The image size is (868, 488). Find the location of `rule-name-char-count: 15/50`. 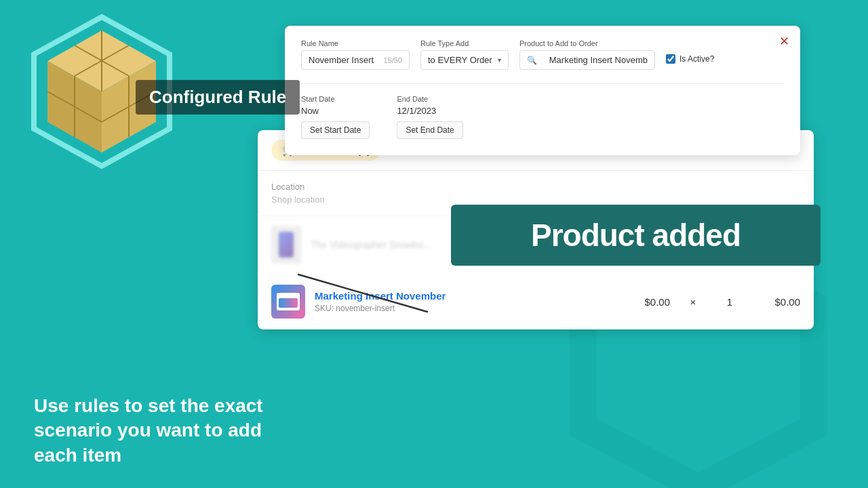

rule-name-char-count: 15/50 is located at coordinates (393, 60).